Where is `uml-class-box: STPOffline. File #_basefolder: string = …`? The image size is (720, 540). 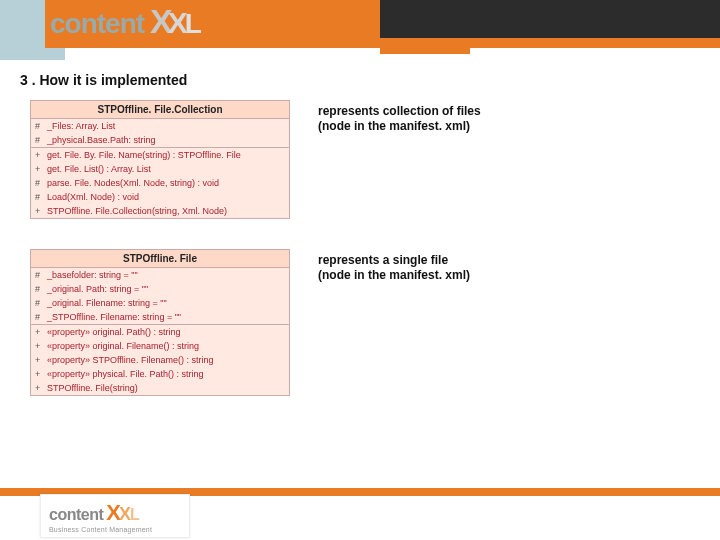 uml-class-box: STPOffline. File #_basefolder: string = … is located at coordinates (160, 322).